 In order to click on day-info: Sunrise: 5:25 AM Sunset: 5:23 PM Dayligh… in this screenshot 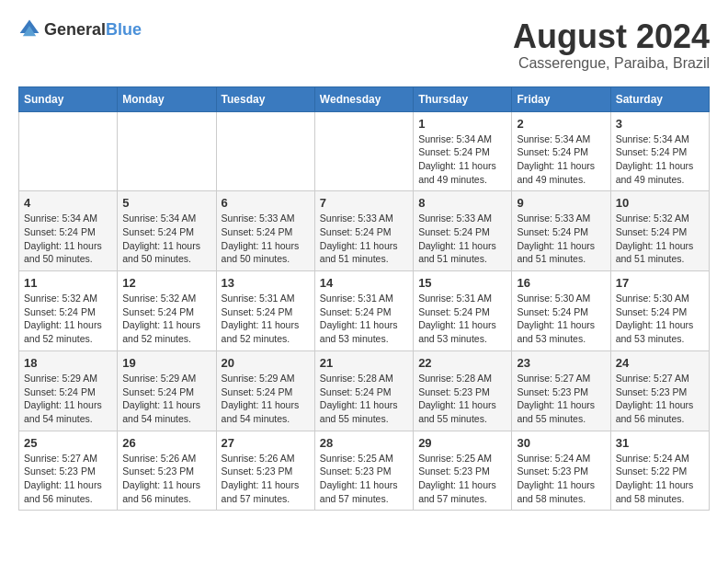, I will do `click(364, 478)`.